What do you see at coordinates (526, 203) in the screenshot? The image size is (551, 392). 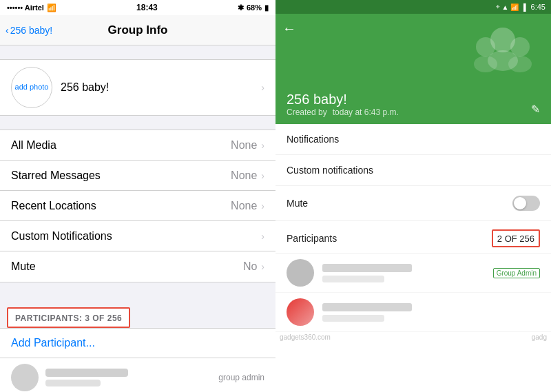 I see `mute-toggle` at bounding box center [526, 203].